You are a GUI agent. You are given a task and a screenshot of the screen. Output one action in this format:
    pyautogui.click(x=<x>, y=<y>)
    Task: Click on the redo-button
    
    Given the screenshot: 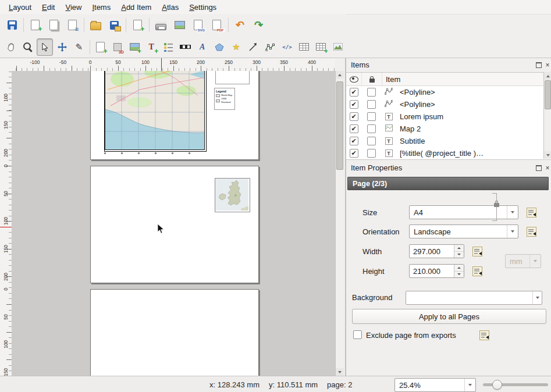 What is the action you would take?
    pyautogui.click(x=258, y=25)
    